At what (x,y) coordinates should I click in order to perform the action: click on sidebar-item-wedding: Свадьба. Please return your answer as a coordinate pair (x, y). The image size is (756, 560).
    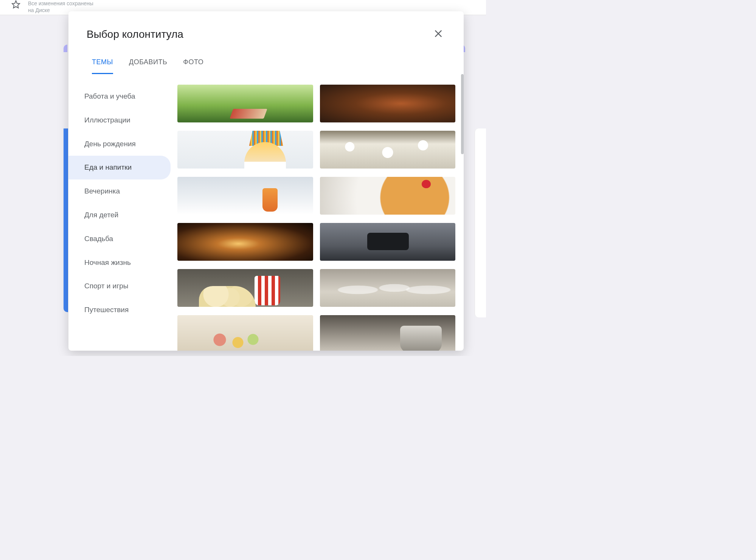
    Looking at the image, I should click on (120, 239).